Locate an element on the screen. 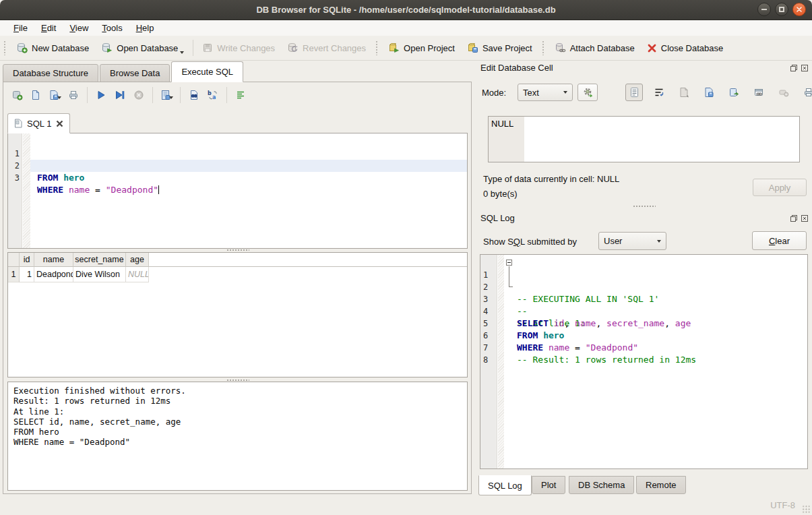 This screenshot has height=515, width=812. dock-tab-sql-log: SQL Log is located at coordinates (505, 485).